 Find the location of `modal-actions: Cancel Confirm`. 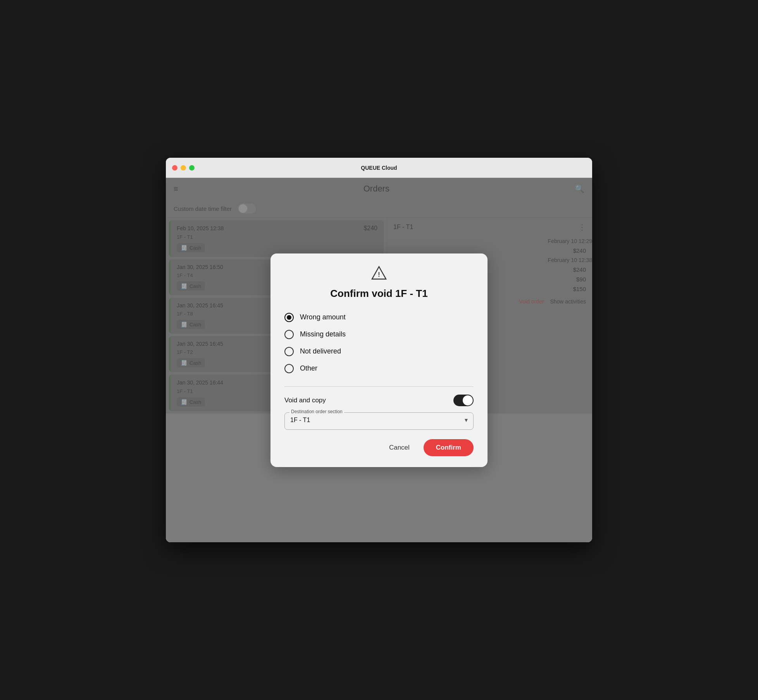

modal-actions: Cancel Confirm is located at coordinates (379, 448).